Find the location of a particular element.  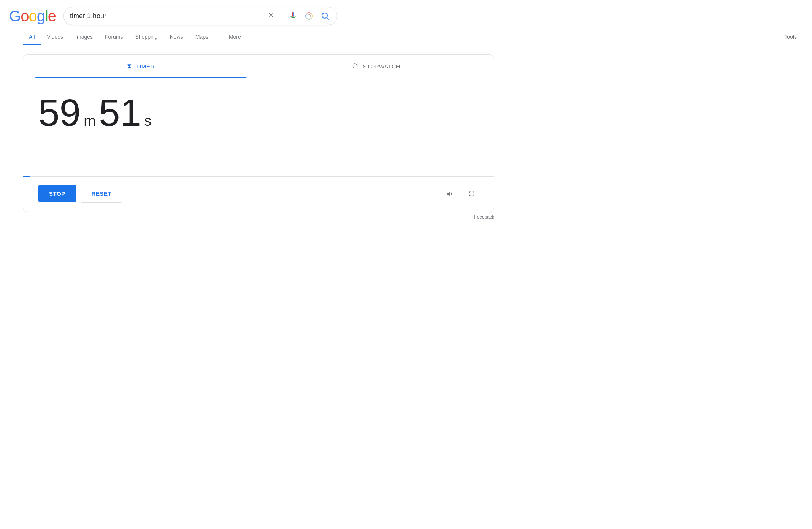

tools-button: Tools is located at coordinates (791, 37).